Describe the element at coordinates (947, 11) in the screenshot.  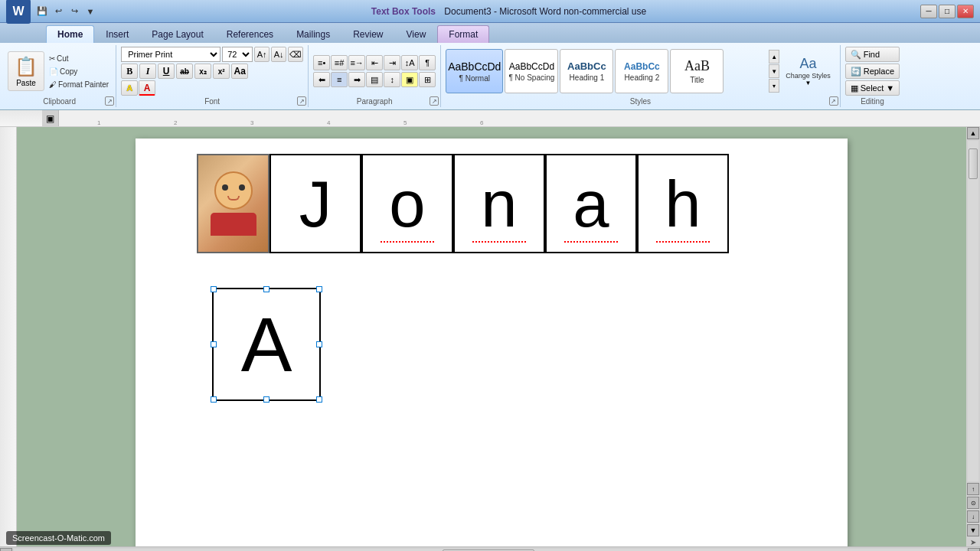
I see `maximize-button: □` at that location.